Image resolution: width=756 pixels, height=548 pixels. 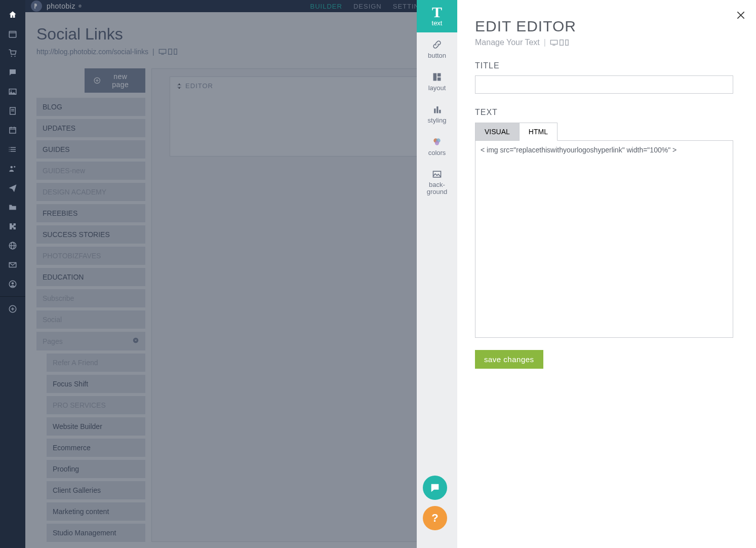 I want to click on chat-bubble-icon, so click(x=435, y=488).